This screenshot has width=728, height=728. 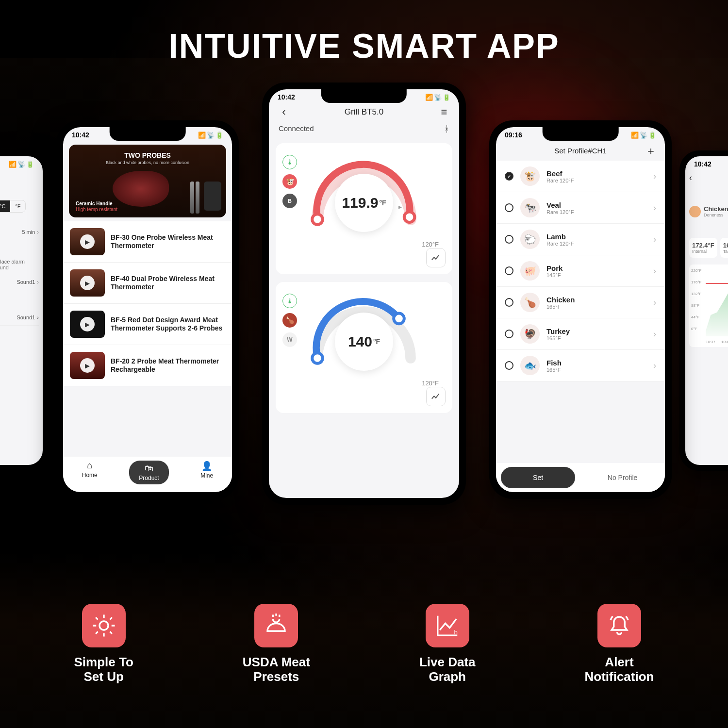 I want to click on hero-title: TWO PROBES, so click(x=148, y=155).